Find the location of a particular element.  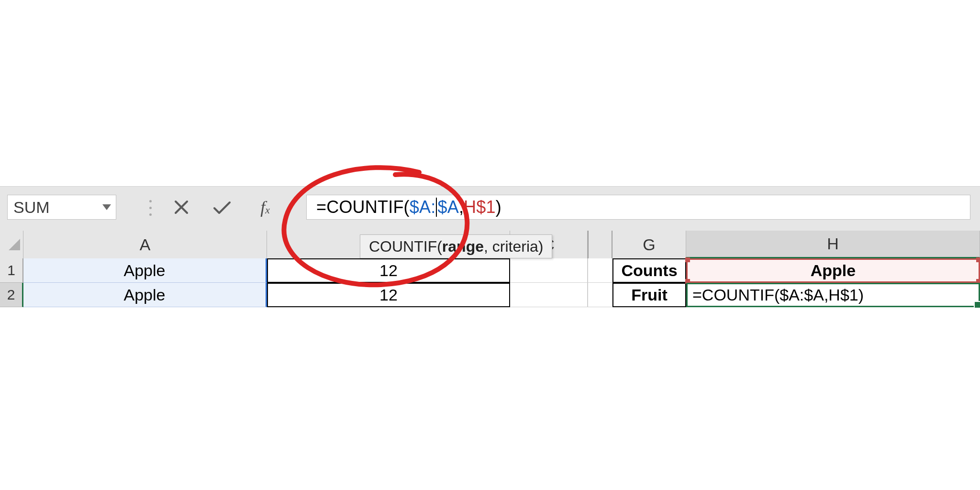

name-box-dropdown-icon is located at coordinates (107, 207).